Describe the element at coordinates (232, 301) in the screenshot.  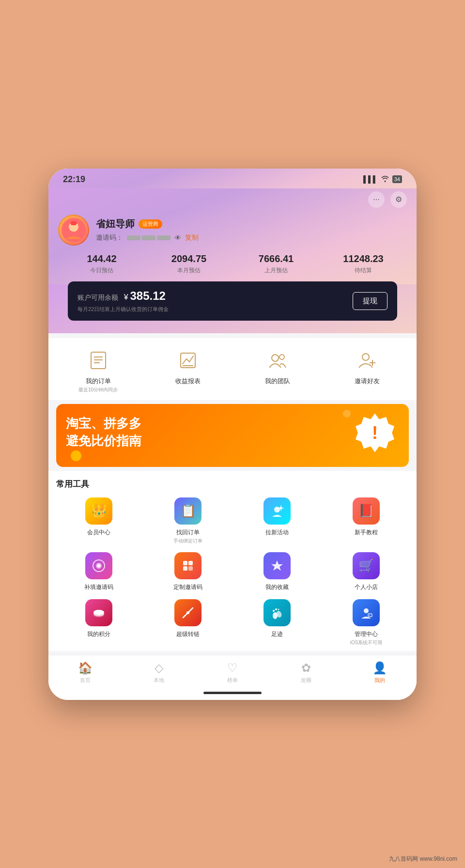
I see `balance-card: 账户可用余额 ¥ 385.12 每月22日结算上月确认收货的订单佣金 提现` at that location.